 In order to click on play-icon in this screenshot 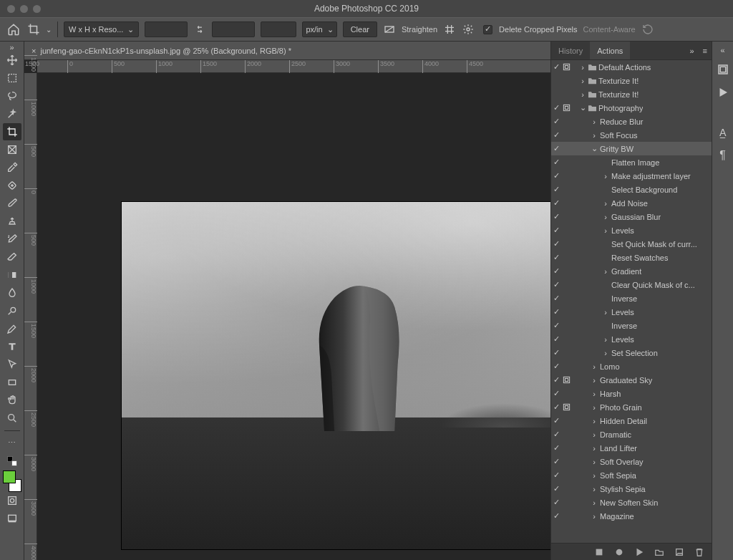, I will do `click(639, 552)`.